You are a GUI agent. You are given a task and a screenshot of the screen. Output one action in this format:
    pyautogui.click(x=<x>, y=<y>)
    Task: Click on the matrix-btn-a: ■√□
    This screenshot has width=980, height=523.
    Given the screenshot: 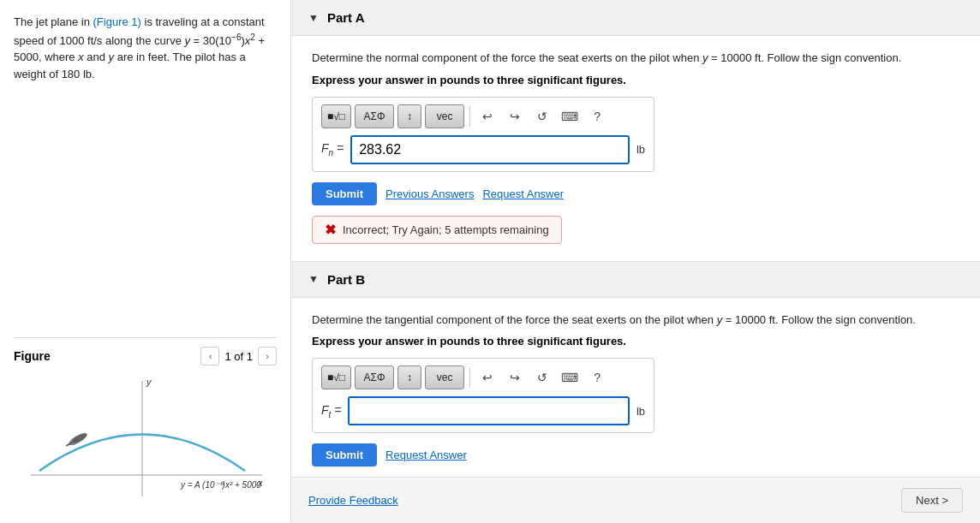 What is the action you would take?
    pyautogui.click(x=336, y=116)
    